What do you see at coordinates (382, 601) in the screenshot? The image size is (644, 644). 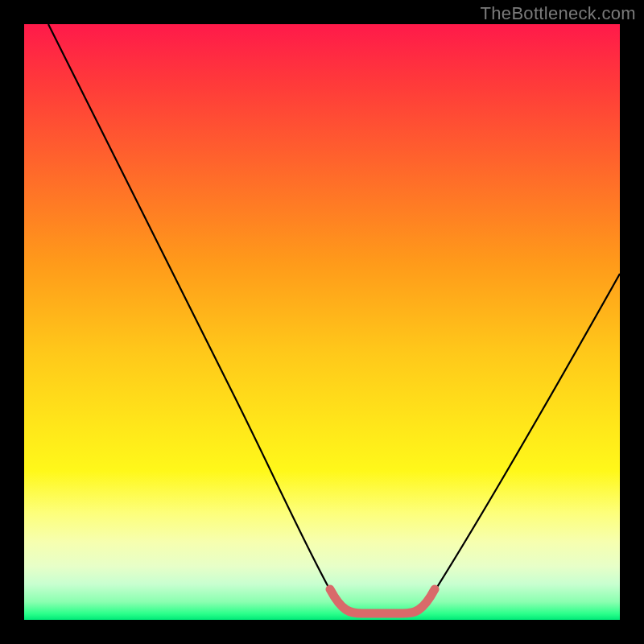 I see `optimal-zone-highlight` at bounding box center [382, 601].